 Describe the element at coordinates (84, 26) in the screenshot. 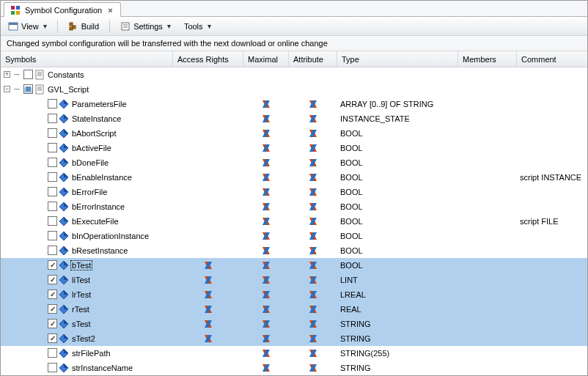

I see `toolbar-build: Build` at that location.